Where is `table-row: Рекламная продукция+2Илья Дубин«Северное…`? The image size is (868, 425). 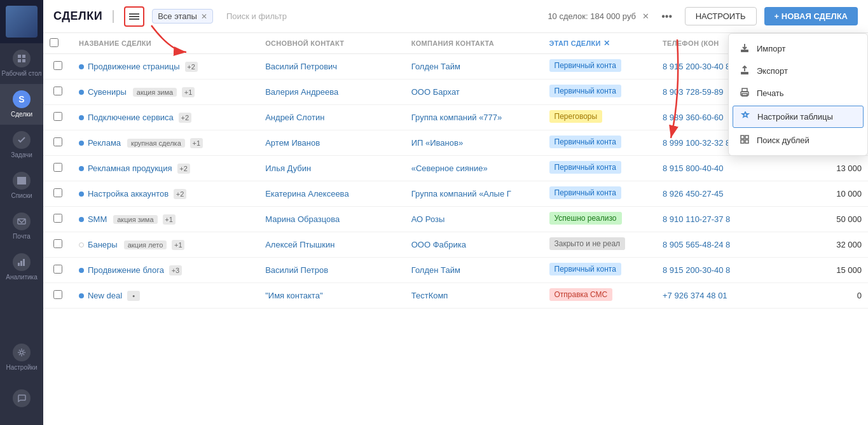
table-row: Рекламная продукция+2Илья Дубин«Северное… is located at coordinates (455, 169).